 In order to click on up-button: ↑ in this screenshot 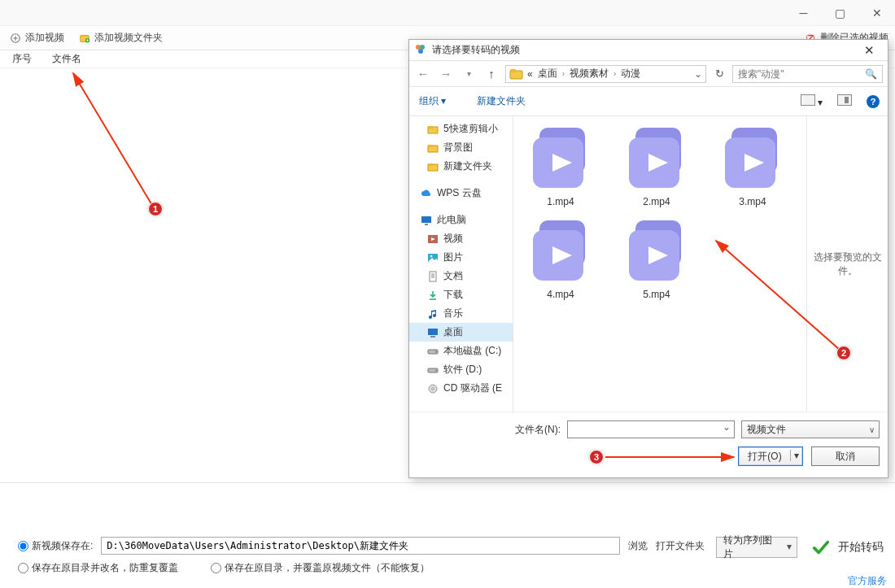, I will do `click(491, 73)`.